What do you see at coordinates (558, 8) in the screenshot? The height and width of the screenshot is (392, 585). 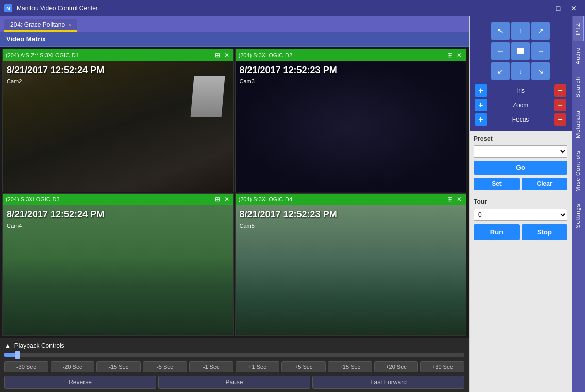 I see `window-controls: — □ ✕` at bounding box center [558, 8].